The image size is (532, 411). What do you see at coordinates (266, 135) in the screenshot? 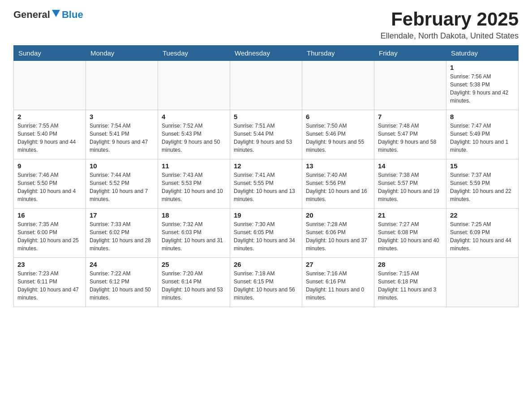
I see `calendar-week-row: 2Sunrise: 7:55 AM Sunset: 5:40 PM Daylig…` at bounding box center [266, 135].